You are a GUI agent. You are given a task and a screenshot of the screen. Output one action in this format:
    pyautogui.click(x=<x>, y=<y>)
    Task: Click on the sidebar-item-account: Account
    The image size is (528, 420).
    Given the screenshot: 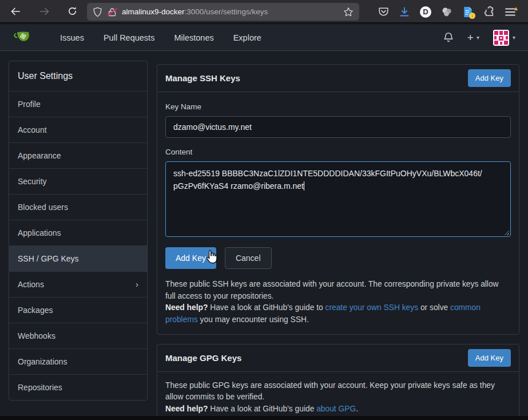 What is the action you would take?
    pyautogui.click(x=78, y=129)
    